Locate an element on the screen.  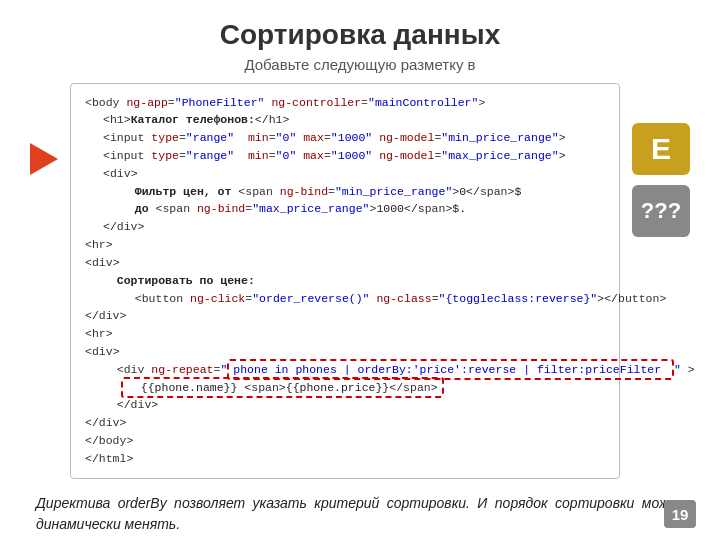
badge-e: E is located at coordinates (661, 149).